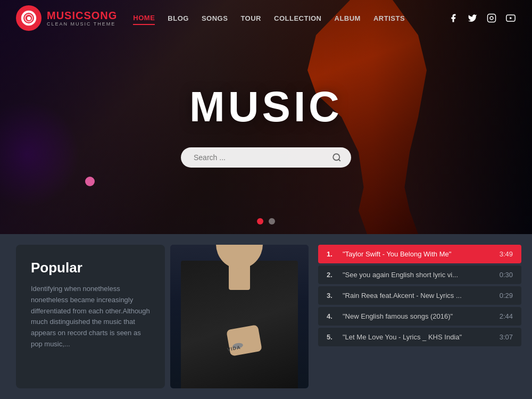  Describe the element at coordinates (472, 18) in the screenshot. I see `twitter-icon` at that location.